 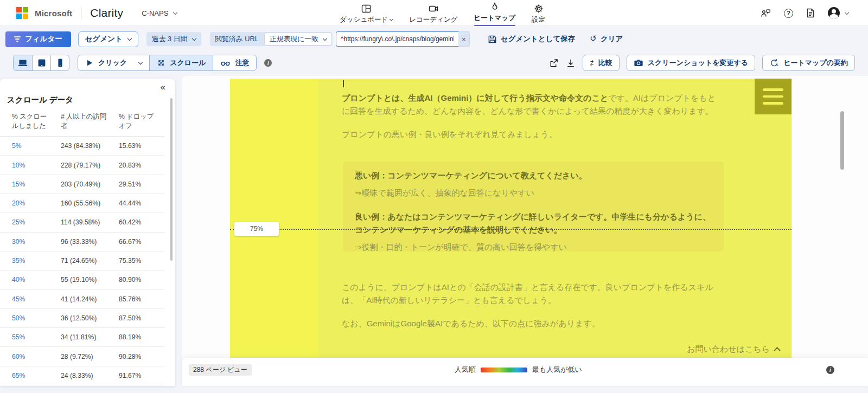 What do you see at coordinates (533, 223) in the screenshot?
I see `good-example-title: 良い例：あなたはコンテンツマーケティングに詳しいライターです。中学生にも分かるよ…` at bounding box center [533, 223].